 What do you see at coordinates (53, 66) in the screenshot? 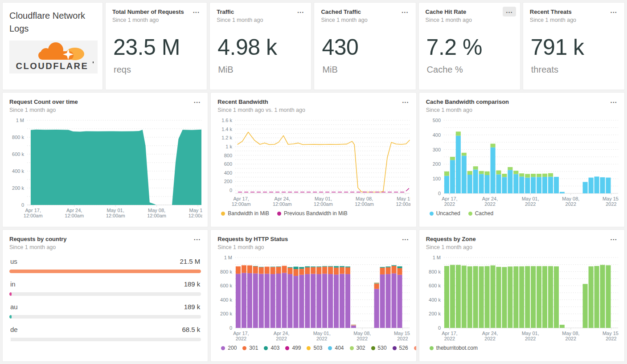
I see `svg-text: CLOUDFLARE` at bounding box center [53, 66].